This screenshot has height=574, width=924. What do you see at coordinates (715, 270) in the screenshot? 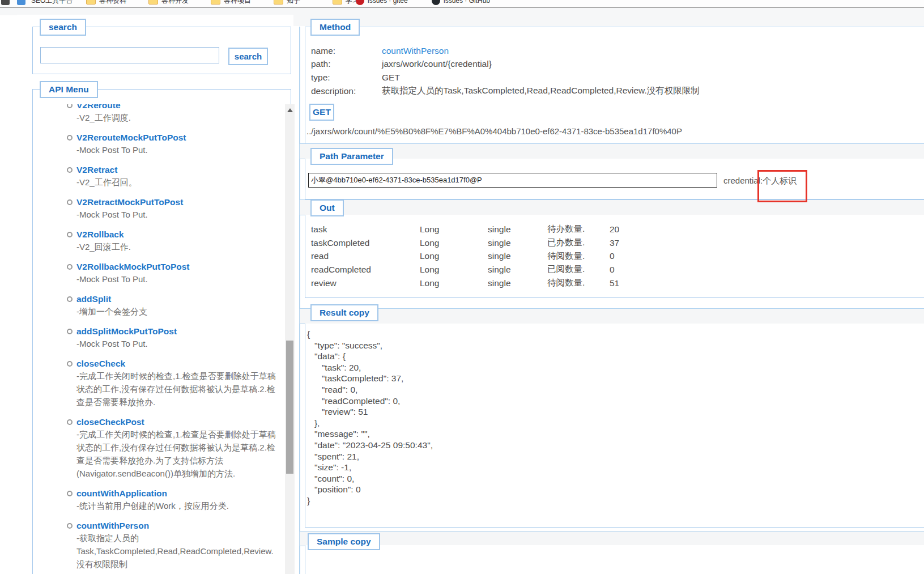
I see `out-value: 0` at bounding box center [715, 270].